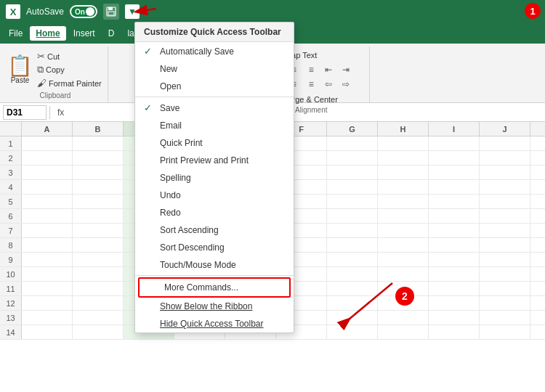 This screenshot has width=545, height=392. I want to click on dropdown-menu-item: Undo, so click(214, 195).